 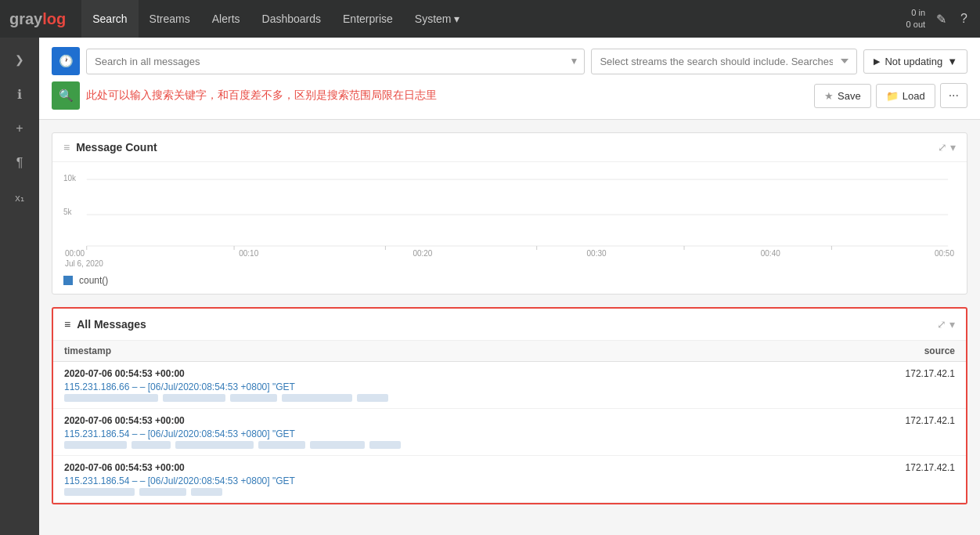 What do you see at coordinates (490, 19) in the screenshot?
I see `top-nav: graylog Search Streams Alerts Dashboards…` at bounding box center [490, 19].